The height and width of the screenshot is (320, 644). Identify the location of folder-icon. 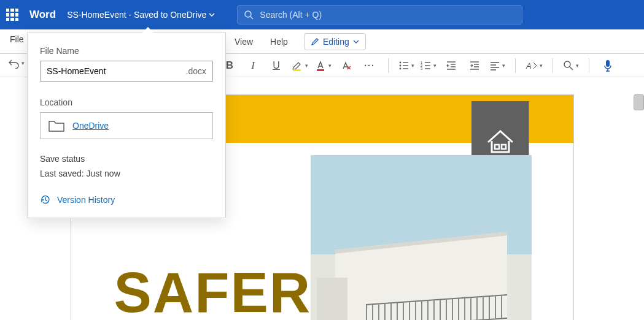
(56, 126).